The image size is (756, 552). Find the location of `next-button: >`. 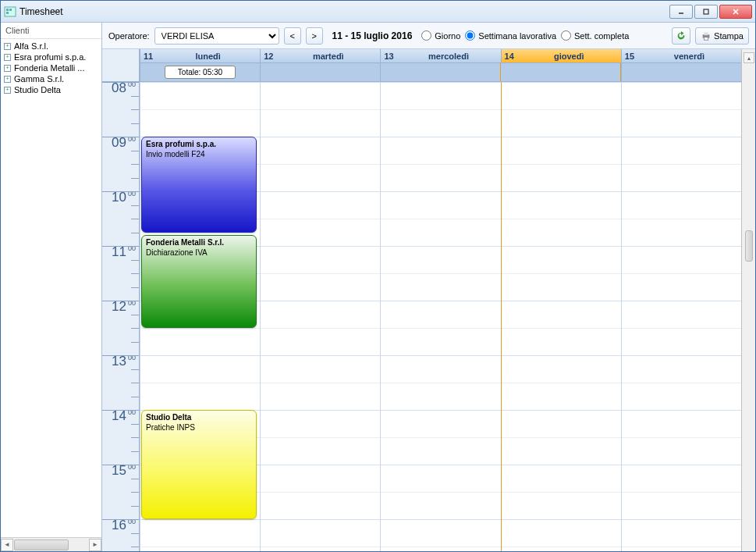

next-button: > is located at coordinates (314, 36).